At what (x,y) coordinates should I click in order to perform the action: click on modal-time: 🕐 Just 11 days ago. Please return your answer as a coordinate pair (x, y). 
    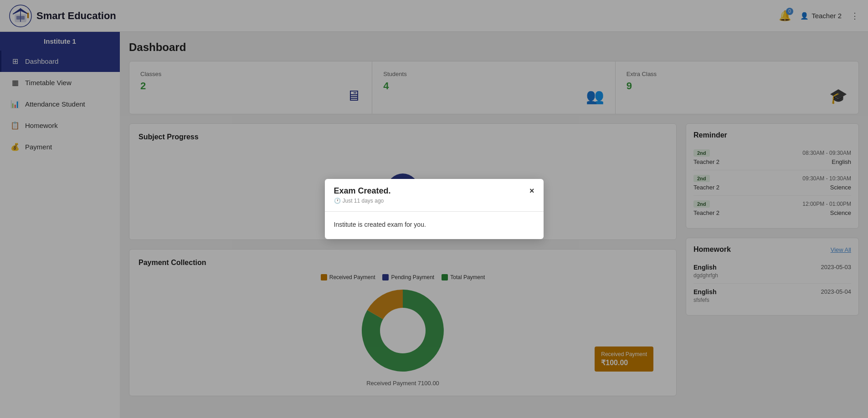
    Looking at the image, I should click on (363, 201).